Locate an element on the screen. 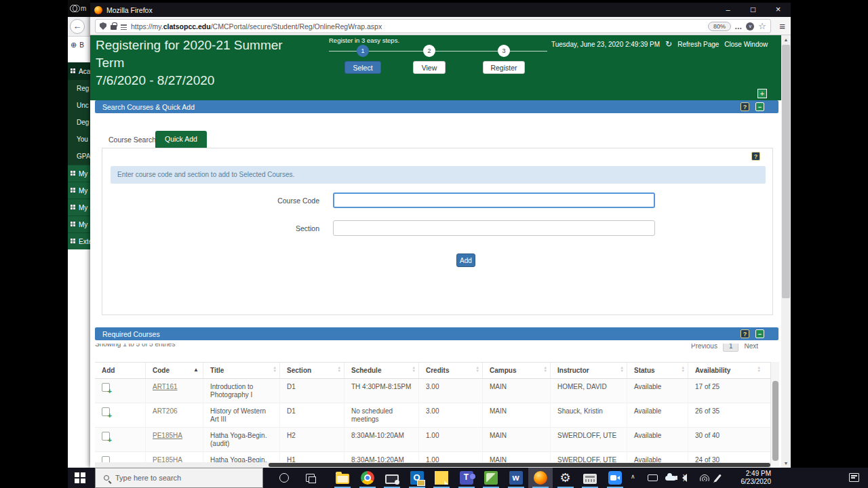 The image size is (868, 488). background-browser-tab: m is located at coordinates (79, 8).